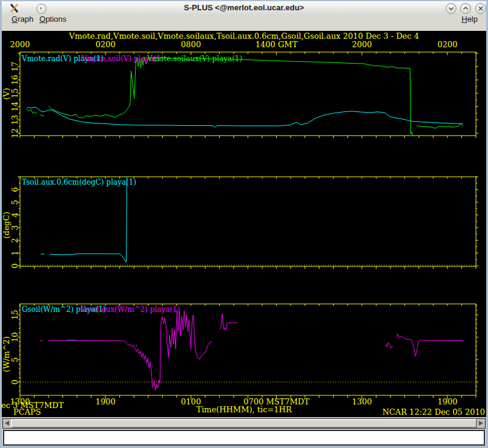  I want to click on menu-options: Options, so click(53, 19).